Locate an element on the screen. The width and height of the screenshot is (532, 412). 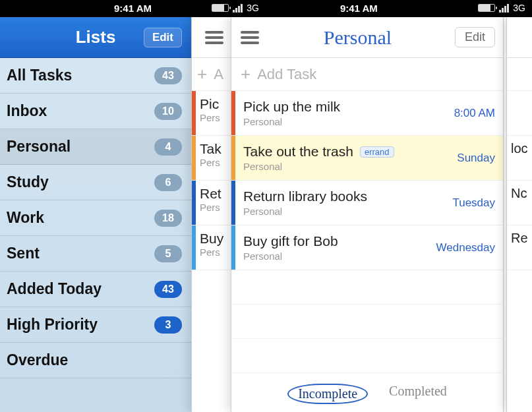
task-row-far is located at coordinates (519, 113).